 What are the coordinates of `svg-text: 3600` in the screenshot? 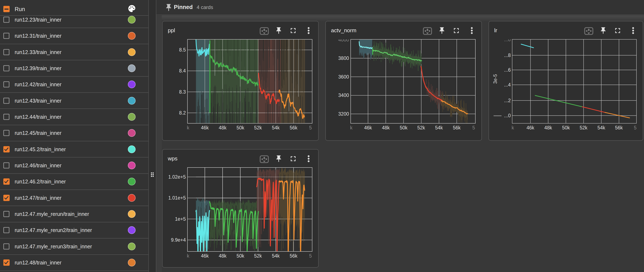 It's located at (344, 77).